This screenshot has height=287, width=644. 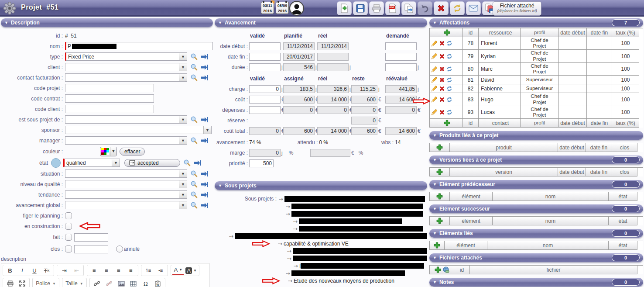 What do you see at coordinates (126, 184) in the screenshot?
I see `niveau-qualite-select: ▼` at bounding box center [126, 184].